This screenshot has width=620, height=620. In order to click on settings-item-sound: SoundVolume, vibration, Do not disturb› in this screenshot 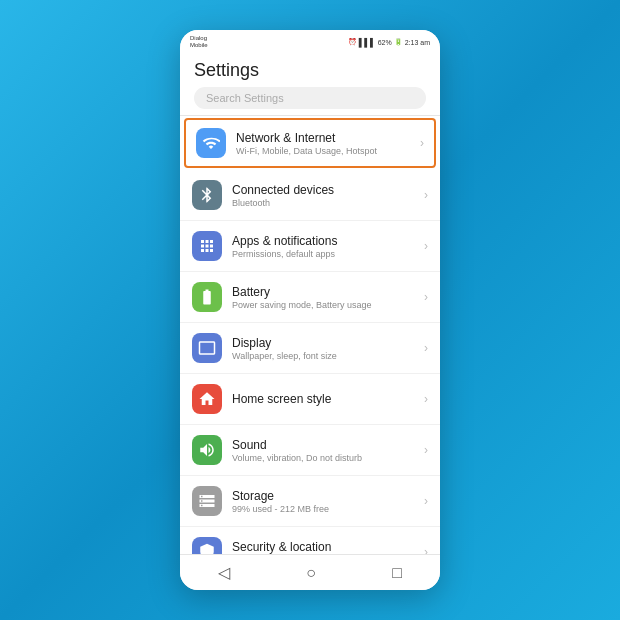, I will do `click(310, 450)`.